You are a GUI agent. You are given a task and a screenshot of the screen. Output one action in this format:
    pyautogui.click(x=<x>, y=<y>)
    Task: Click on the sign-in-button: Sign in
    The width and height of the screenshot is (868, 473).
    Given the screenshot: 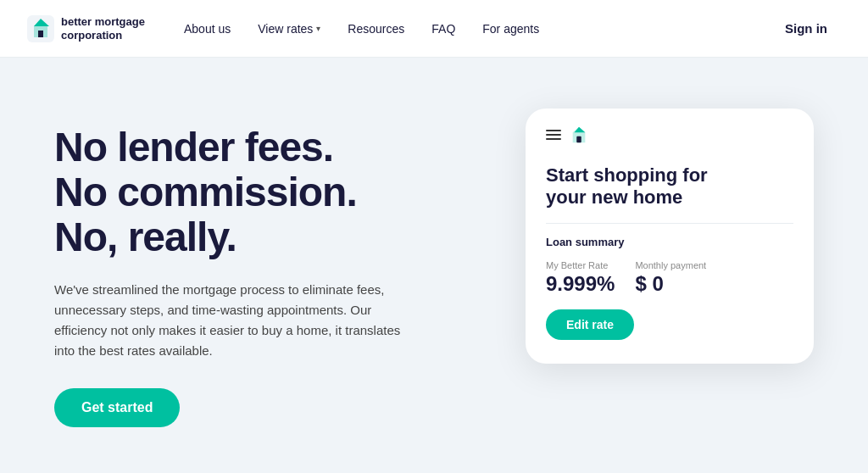 What is the action you would take?
    pyautogui.click(x=806, y=29)
    